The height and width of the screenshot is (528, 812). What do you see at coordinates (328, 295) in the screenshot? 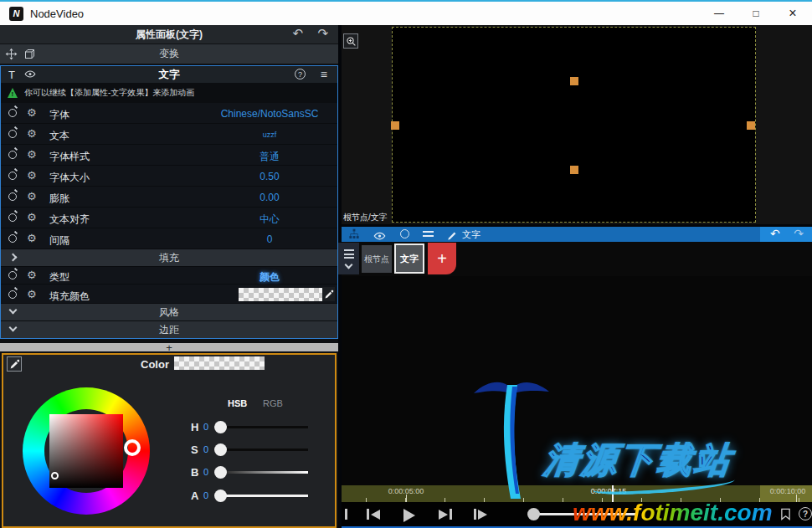
I see `eyedropper-icon` at bounding box center [328, 295].